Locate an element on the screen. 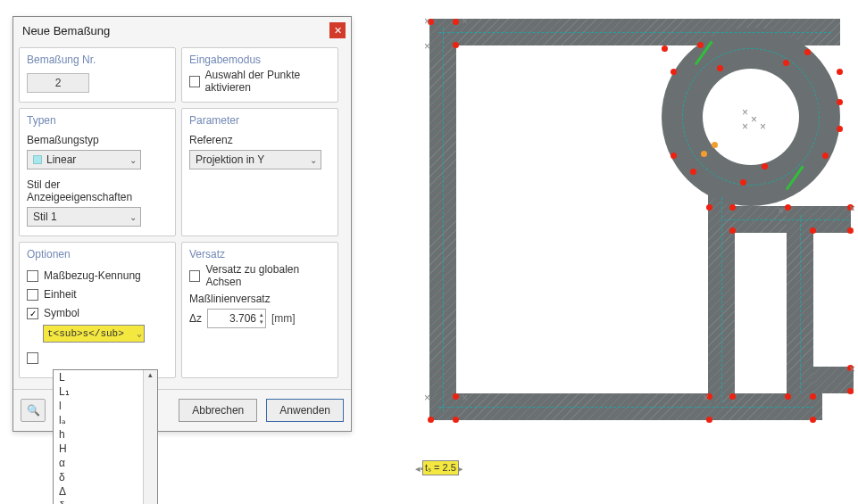  typen-heading: Typen is located at coordinates (97, 120).